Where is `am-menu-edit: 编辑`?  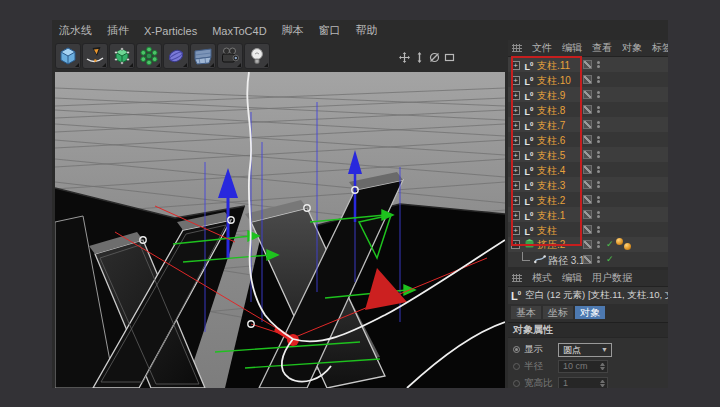
am-menu-edit: 编辑 is located at coordinates (572, 278).